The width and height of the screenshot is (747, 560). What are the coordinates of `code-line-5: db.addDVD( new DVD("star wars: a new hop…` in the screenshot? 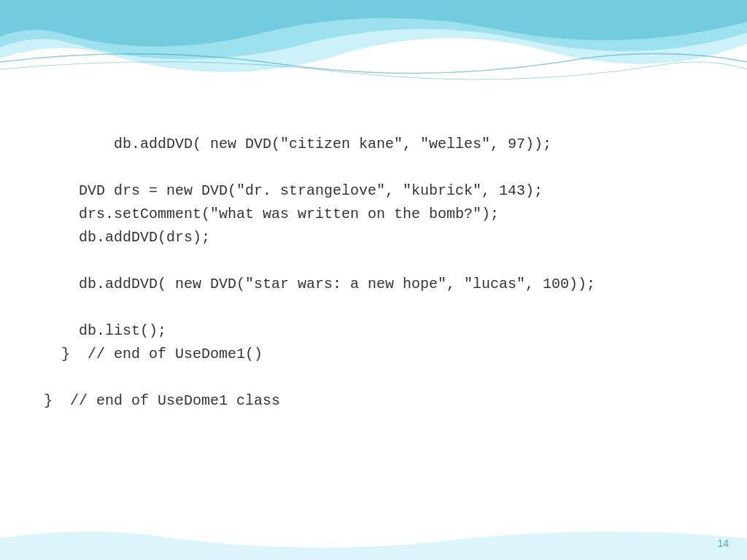 It's located at (320, 284).